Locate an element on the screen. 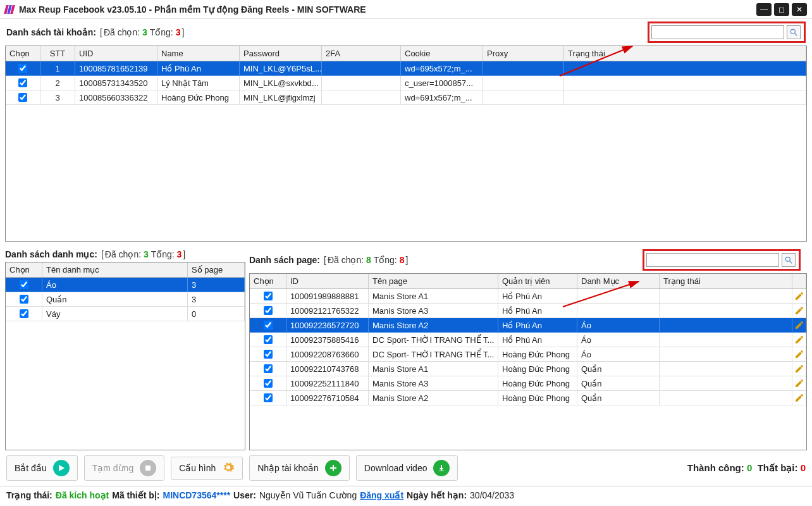  titlebar: Max Reup Facebook v23.05.10 - Phần mềm T… is located at coordinates (406, 9).